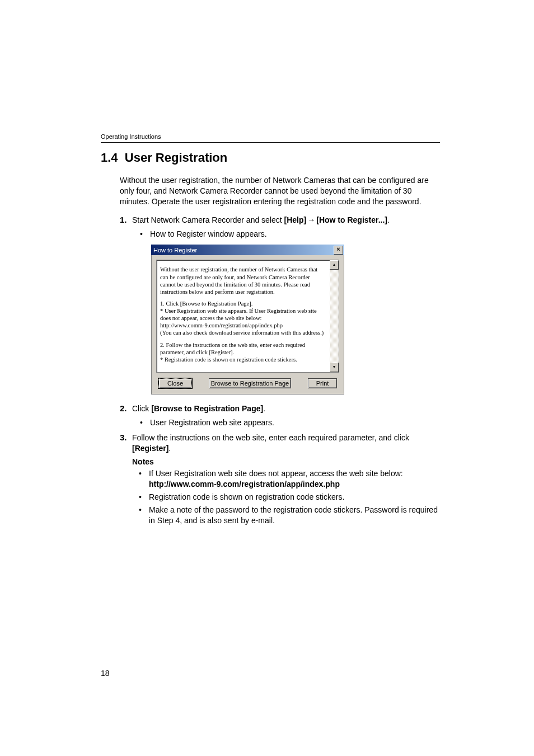 This screenshot has height=756, width=534. Describe the element at coordinates (175, 383) in the screenshot. I see `close-button: Close` at that location.